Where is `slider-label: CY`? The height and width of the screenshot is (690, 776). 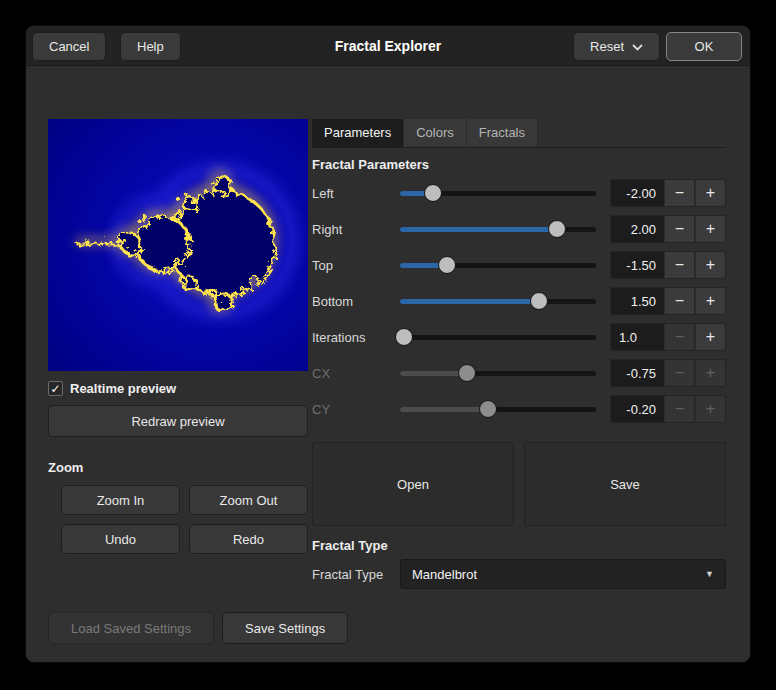 slider-label: CY is located at coordinates (356, 410).